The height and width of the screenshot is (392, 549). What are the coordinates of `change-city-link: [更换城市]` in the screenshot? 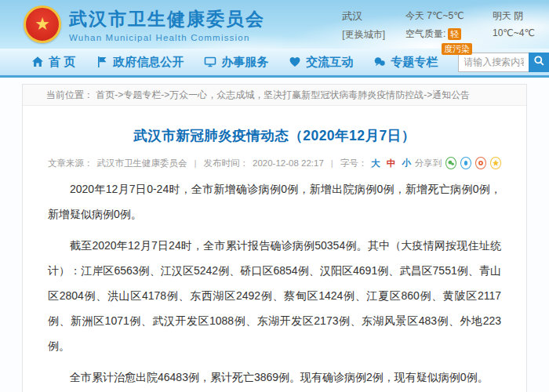 It's located at (364, 34).